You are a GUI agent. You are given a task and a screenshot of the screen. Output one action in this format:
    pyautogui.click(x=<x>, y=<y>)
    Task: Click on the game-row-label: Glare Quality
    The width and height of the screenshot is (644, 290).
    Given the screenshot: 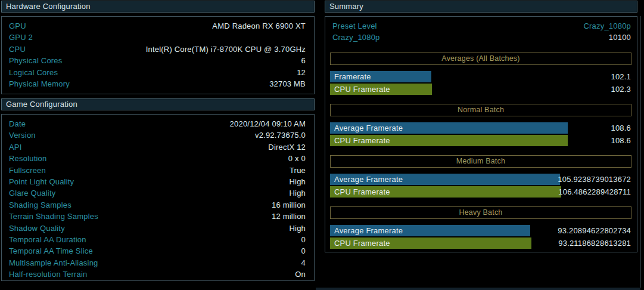 What is the action you would take?
    pyautogui.click(x=32, y=193)
    